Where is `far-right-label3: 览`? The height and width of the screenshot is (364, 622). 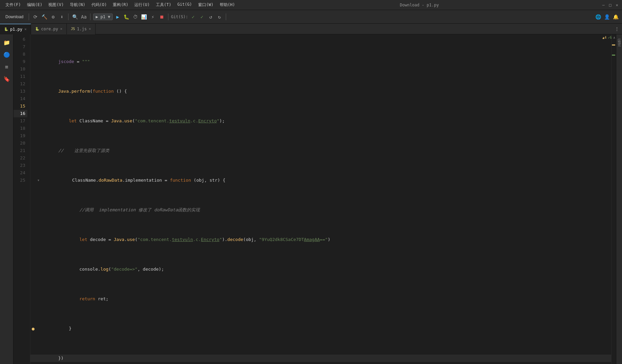 far-right-label3: 览 is located at coordinates (619, 40).